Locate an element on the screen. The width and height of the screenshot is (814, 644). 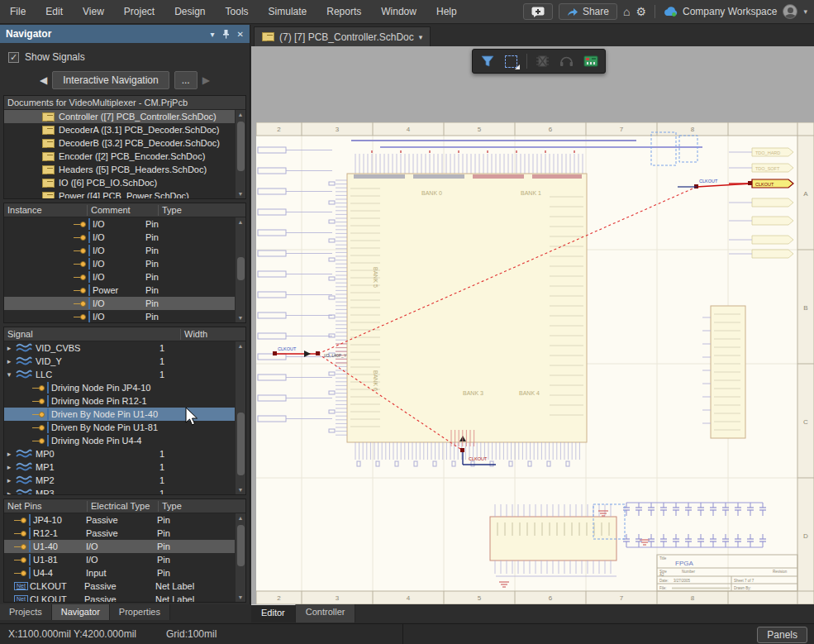
editor-tab-editor: Editor is located at coordinates (274, 613).